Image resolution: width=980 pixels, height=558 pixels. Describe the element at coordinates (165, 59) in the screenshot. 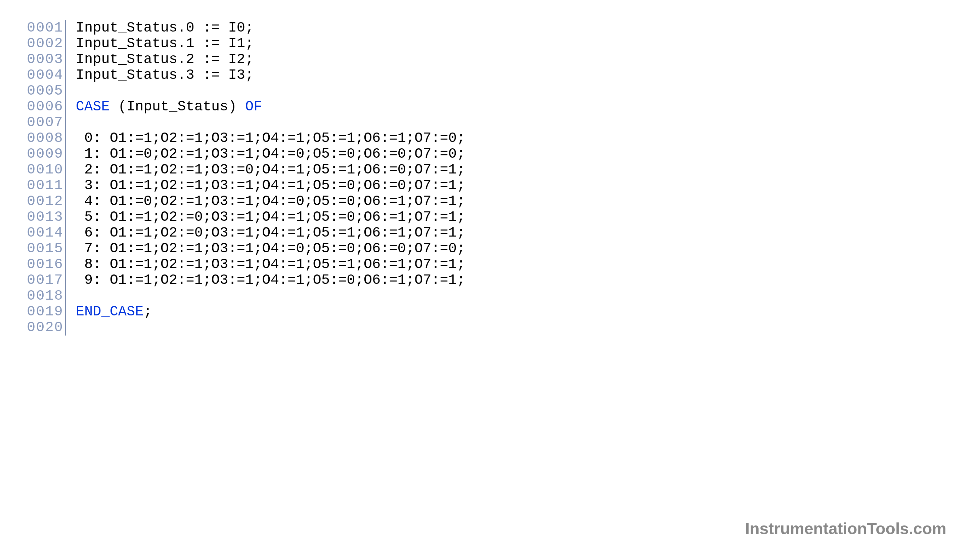

I see `code-text: Input_Status.2 := I2;` at that location.